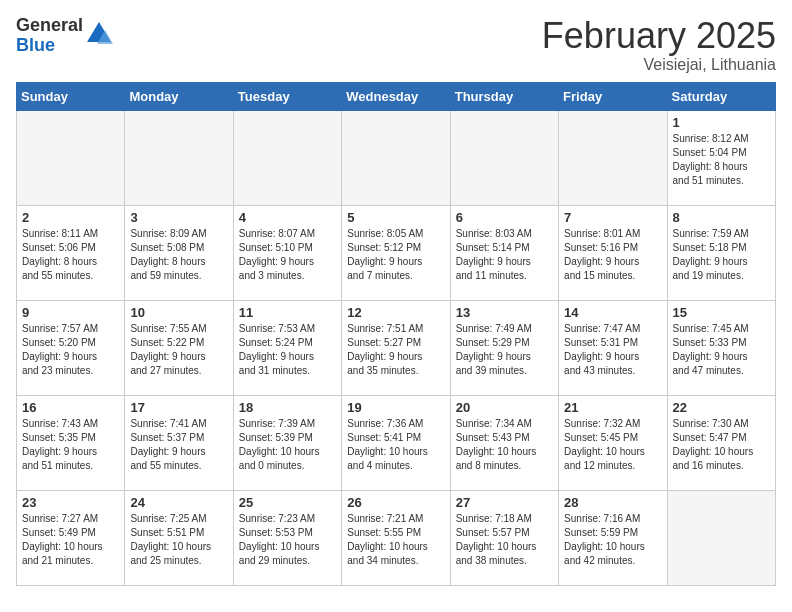 Image resolution: width=792 pixels, height=612 pixels. Describe the element at coordinates (659, 45) in the screenshot. I see `title-block: February 2025 Veisiejai, Lithuania` at that location.